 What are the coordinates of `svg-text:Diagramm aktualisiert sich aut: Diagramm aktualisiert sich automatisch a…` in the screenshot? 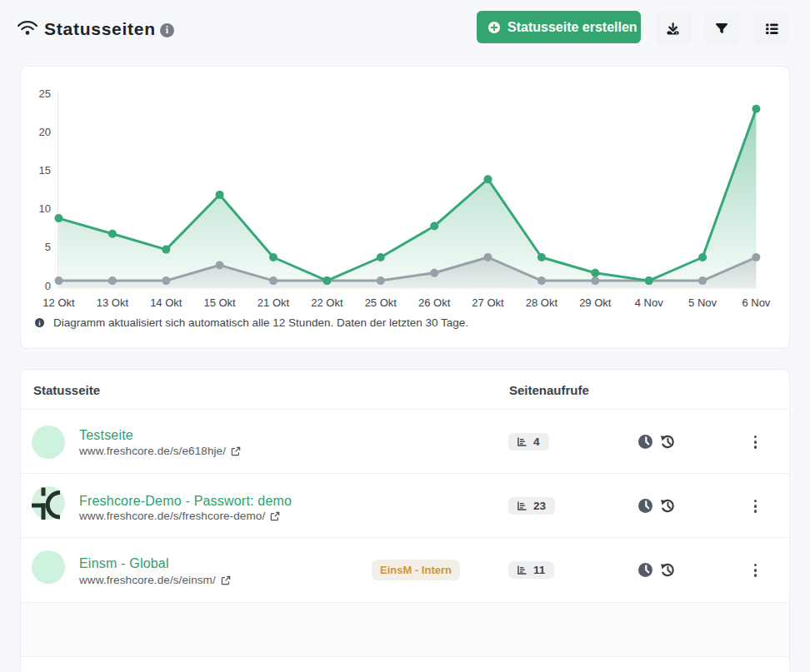 It's located at (261, 323).